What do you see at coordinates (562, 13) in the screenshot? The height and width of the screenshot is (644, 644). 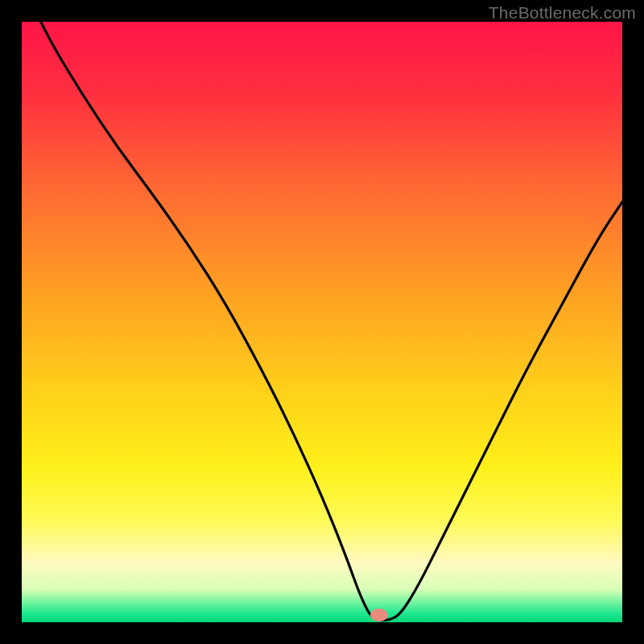 I see `watermark-label: TheBottleneck.com` at bounding box center [562, 13].